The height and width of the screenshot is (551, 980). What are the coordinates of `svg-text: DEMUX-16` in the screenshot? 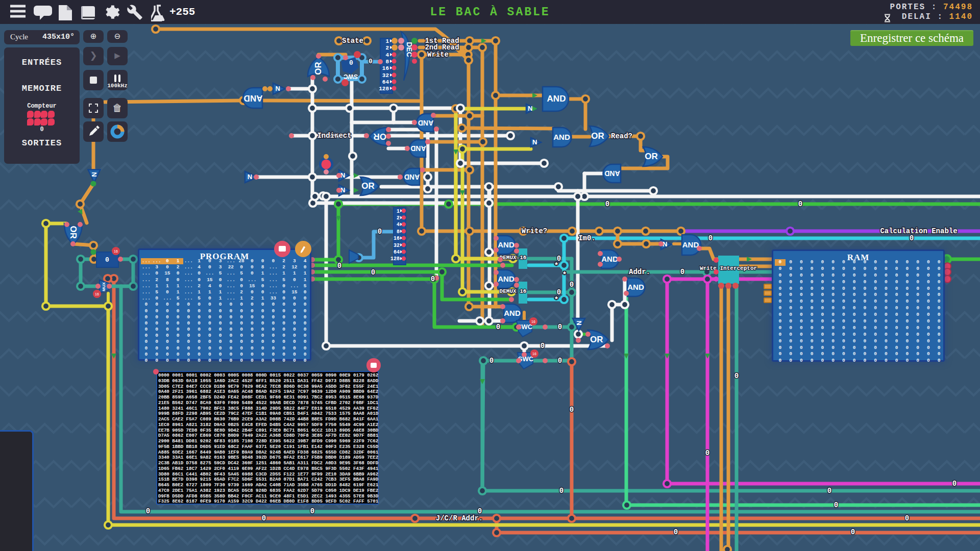 It's located at (513, 258).